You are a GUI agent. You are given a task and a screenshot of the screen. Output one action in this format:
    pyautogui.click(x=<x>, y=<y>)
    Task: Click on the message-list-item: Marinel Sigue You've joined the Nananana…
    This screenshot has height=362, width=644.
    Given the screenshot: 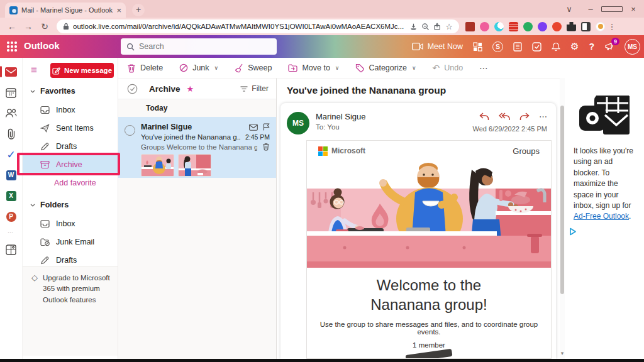 What is the action you would take?
    pyautogui.click(x=197, y=147)
    